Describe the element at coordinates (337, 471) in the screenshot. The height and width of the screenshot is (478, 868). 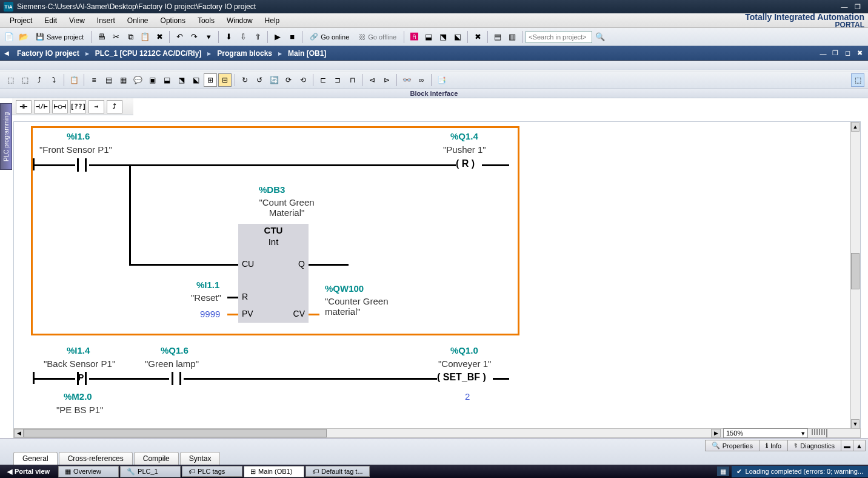
I see `taskbar-default-tag: 🏷 Default tag t...` at that location.